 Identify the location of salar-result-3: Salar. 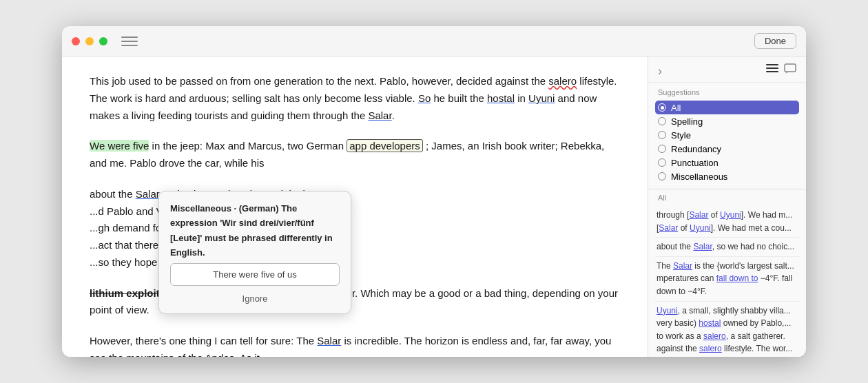
(683, 266).